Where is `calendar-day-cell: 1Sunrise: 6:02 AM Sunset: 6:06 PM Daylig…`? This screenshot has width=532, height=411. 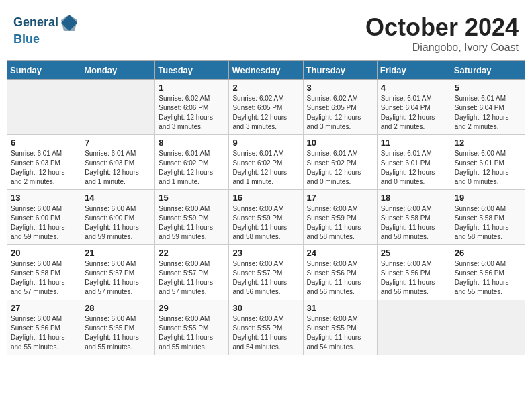 calendar-day-cell: 1Sunrise: 6:02 AM Sunset: 6:06 PM Daylig… is located at coordinates (192, 107).